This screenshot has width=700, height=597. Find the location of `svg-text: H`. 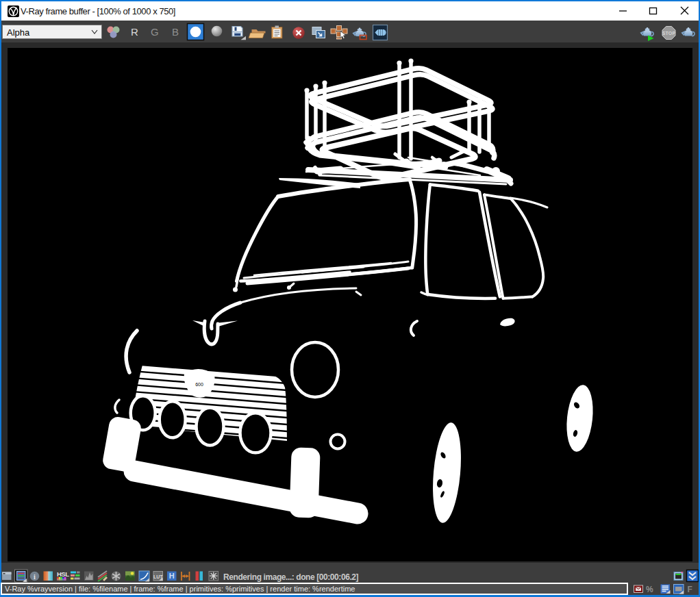

svg-text: H is located at coordinates (172, 576).